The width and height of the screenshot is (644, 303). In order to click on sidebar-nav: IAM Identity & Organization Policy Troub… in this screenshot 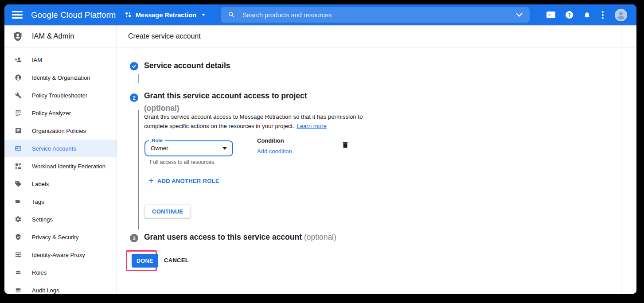, I will do `click(60, 171)`.